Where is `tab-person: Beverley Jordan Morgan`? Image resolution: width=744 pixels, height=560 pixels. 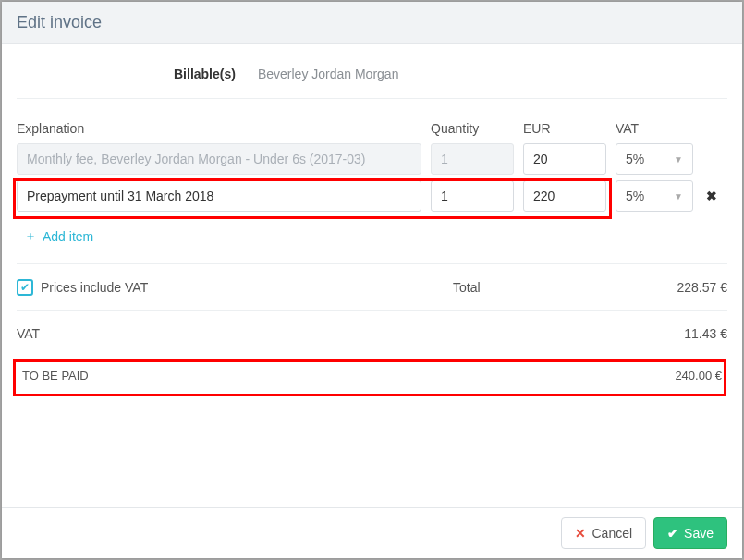 tab-person: Beverley Jordan Morgan is located at coordinates (329, 76).